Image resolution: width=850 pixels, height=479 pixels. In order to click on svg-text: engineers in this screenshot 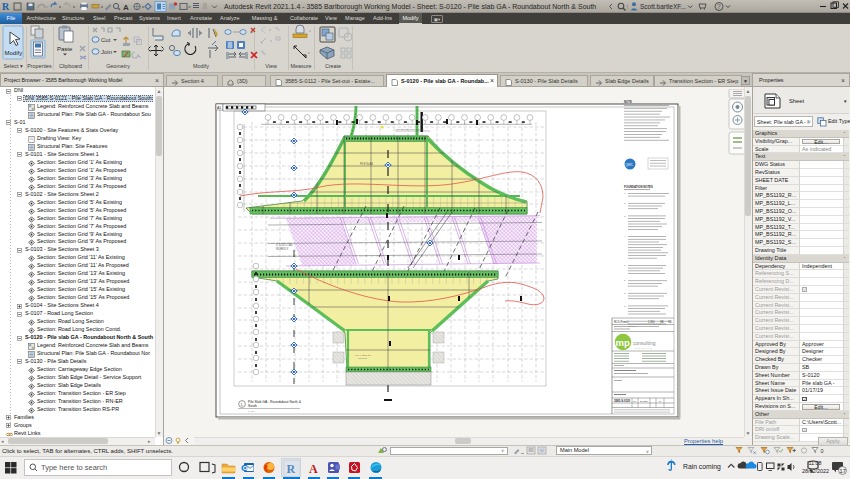, I will do `click(644, 348)`.